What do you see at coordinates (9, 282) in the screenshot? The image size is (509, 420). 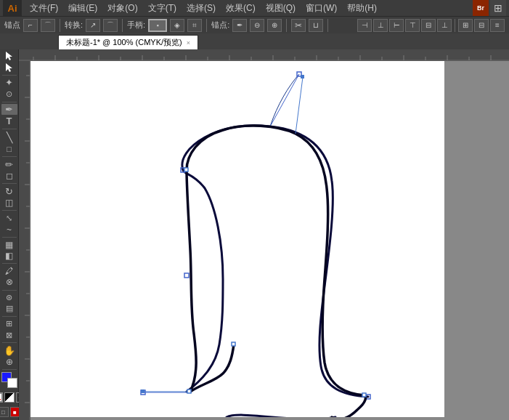 I see `blend-tool: ⊗` at bounding box center [9, 282].